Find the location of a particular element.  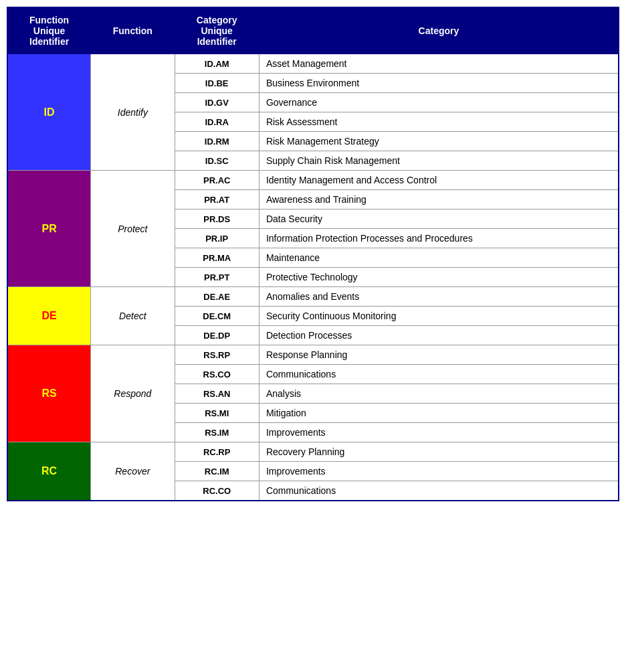

category-name-cell: Response Planning is located at coordinates (439, 355).